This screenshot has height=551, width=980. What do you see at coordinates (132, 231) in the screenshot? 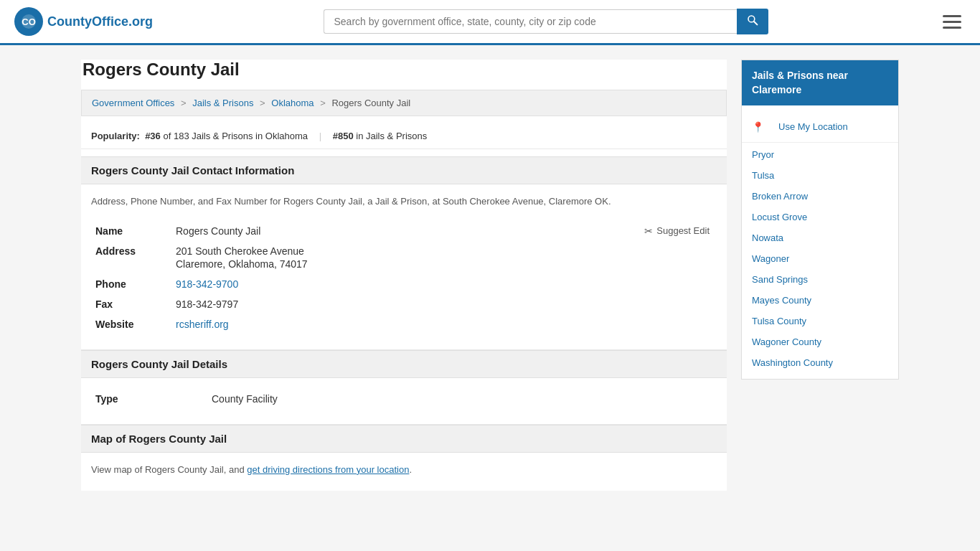
I see `name-label: Name` at bounding box center [132, 231].